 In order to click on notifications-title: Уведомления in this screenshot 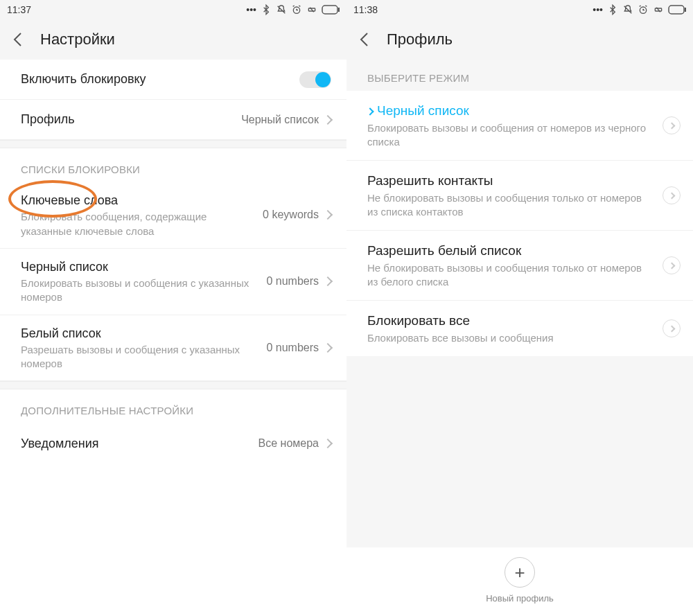, I will do `click(136, 443)`.